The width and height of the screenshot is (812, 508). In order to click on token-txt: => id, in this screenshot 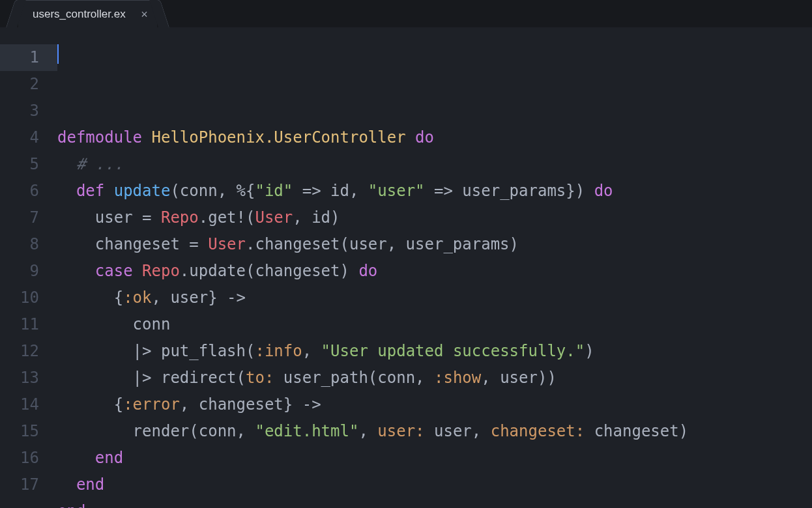, I will do `click(330, 191)`.